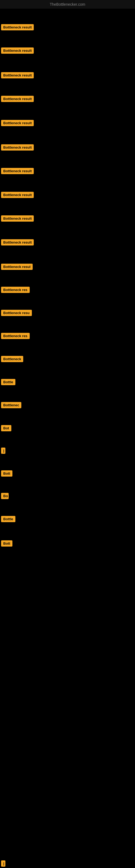 The image size is (135, 868). I want to click on bottleneck-badge-6: Bottleneck result, so click(17, 148).